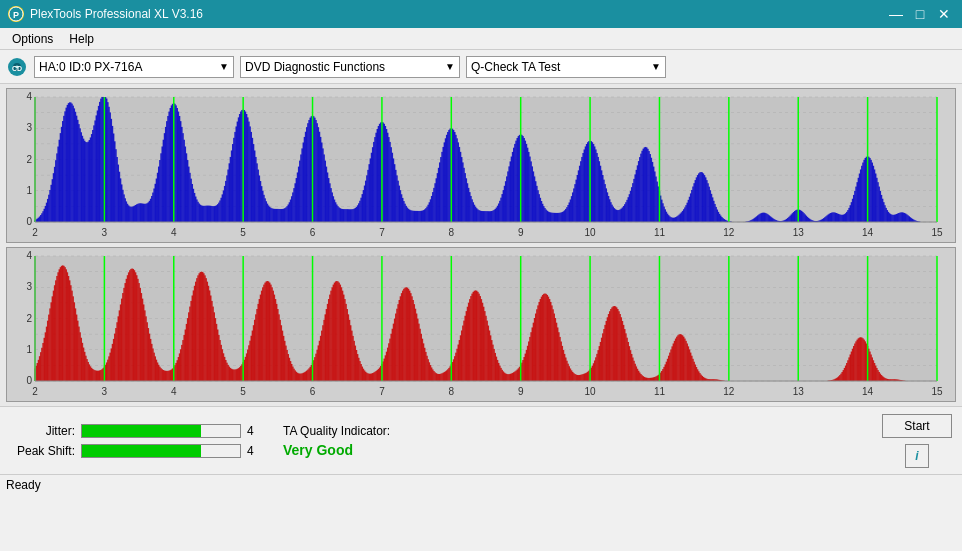 The height and width of the screenshot is (551, 962). I want to click on peak-shift-row: Peak Shift: 4, so click(136, 451).